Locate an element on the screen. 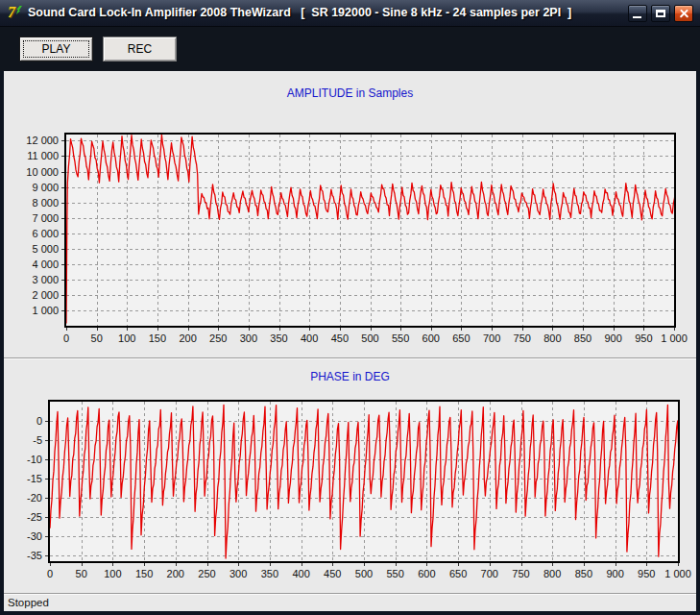 The height and width of the screenshot is (615, 700). y-axis-tick-label: 10 000 is located at coordinates (35, 172).